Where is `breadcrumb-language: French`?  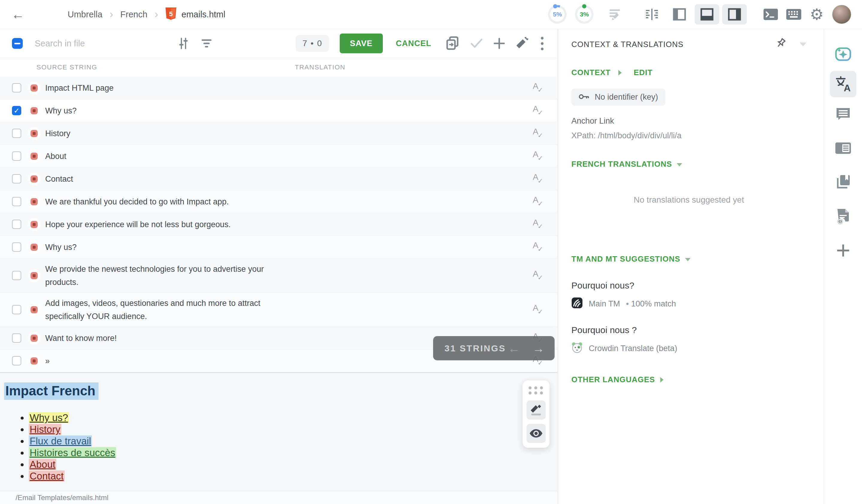 breadcrumb-language: French is located at coordinates (134, 14).